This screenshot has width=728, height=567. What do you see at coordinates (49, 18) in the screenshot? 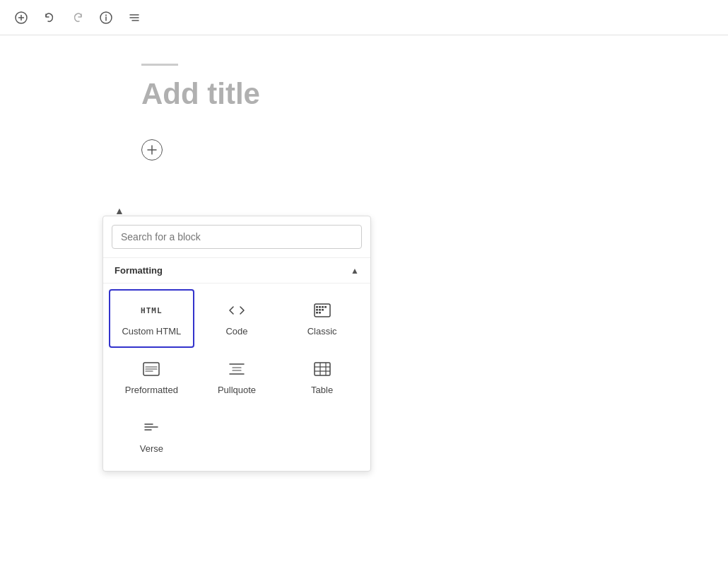
I see `undo-button` at bounding box center [49, 18].